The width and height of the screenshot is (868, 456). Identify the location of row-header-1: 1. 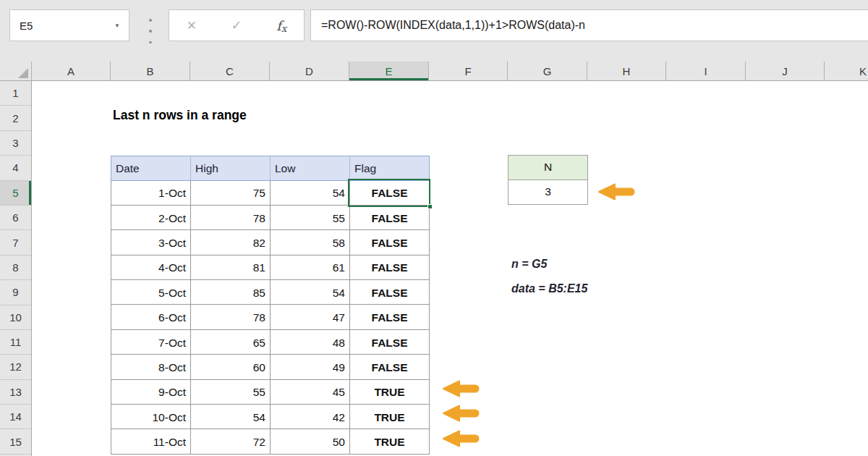
(16, 93).